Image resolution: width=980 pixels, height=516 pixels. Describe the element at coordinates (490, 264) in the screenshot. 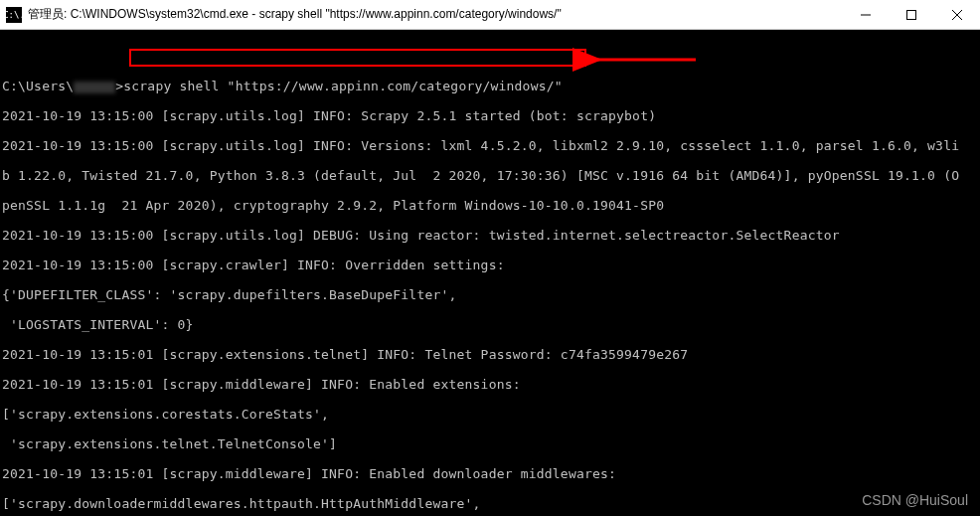

I see `log-line: 2021-10-19 13:15:00 [scrapy.crawler] INF…` at that location.